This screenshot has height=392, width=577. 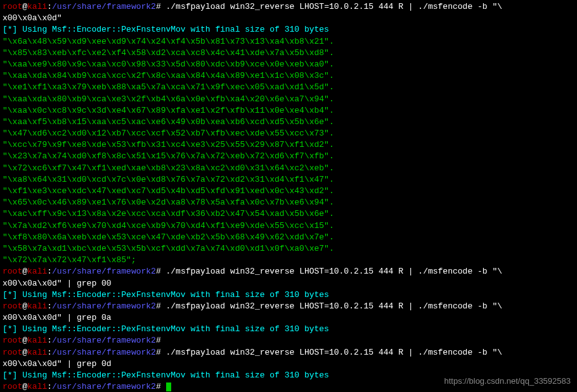 I want to click on shellcode-line: "\xaa\xe9\x80\x9c\xaa\xc0\x98\x33\x5d\x8…, so click(x=288, y=65).